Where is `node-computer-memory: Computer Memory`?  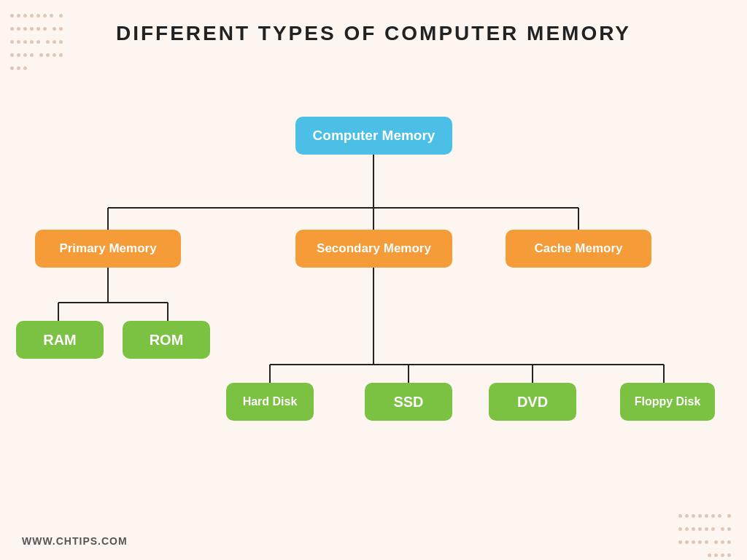 node-computer-memory: Computer Memory is located at coordinates (374, 136).